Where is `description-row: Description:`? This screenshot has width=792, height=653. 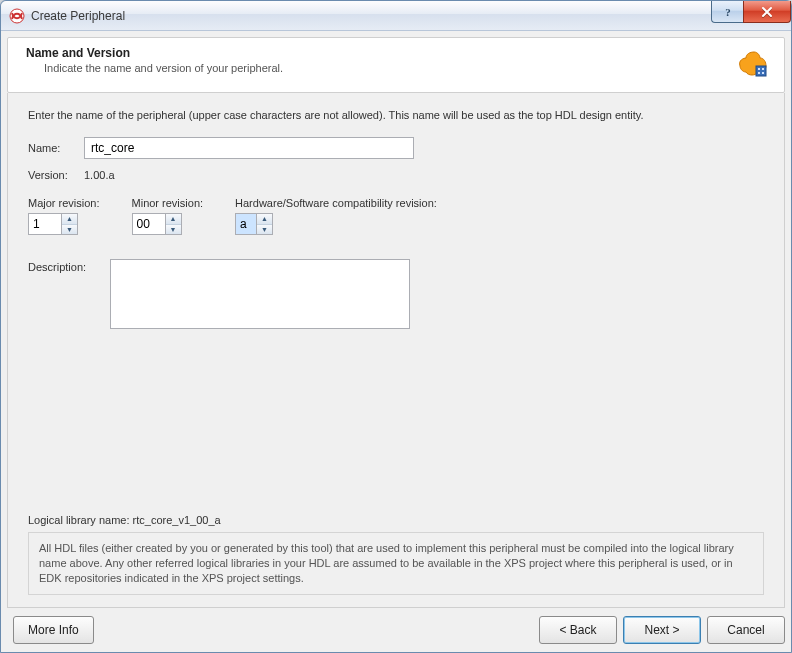 description-row: Description: is located at coordinates (396, 294).